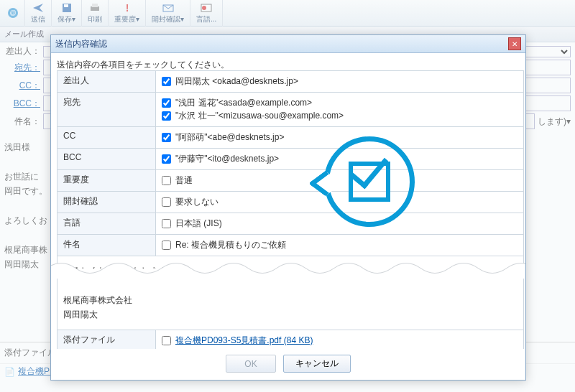 Image resolution: width=575 pixels, height=392 pixels. What do you see at coordinates (106, 110) in the screenshot?
I see `review-to-label: 宛先` at bounding box center [106, 110].